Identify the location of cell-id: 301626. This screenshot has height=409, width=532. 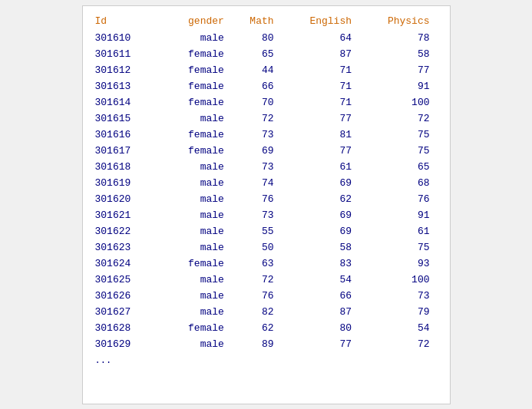
(129, 296).